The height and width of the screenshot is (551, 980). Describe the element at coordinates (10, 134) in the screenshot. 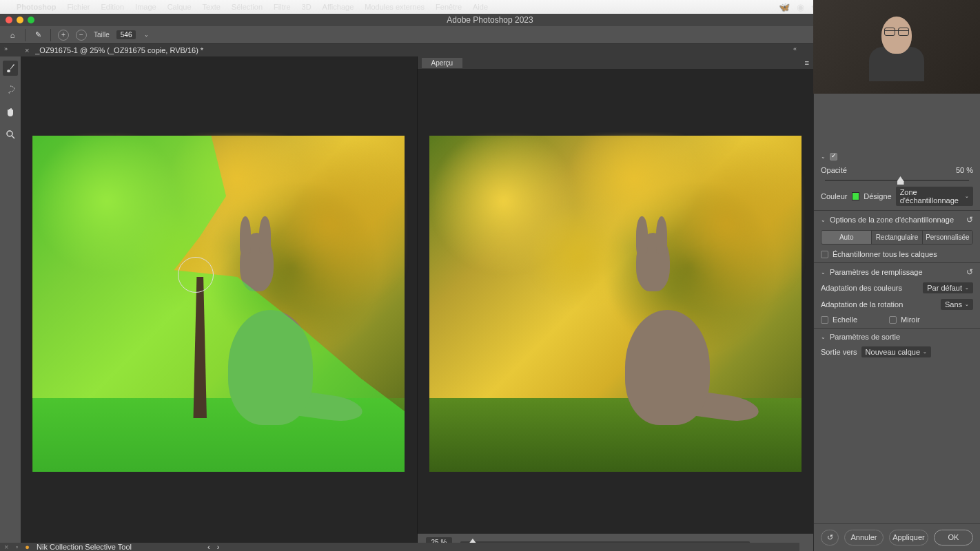

I see `zoom-tool` at that location.